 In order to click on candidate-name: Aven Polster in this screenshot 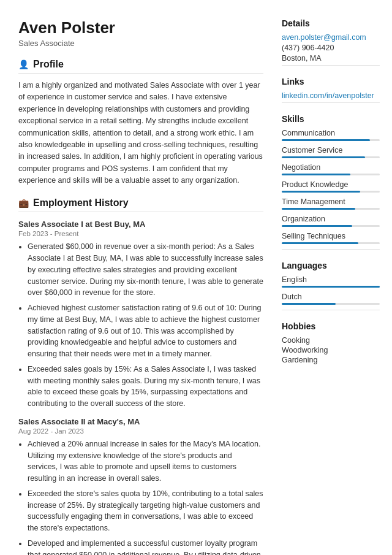, I will do `click(141, 28)`.